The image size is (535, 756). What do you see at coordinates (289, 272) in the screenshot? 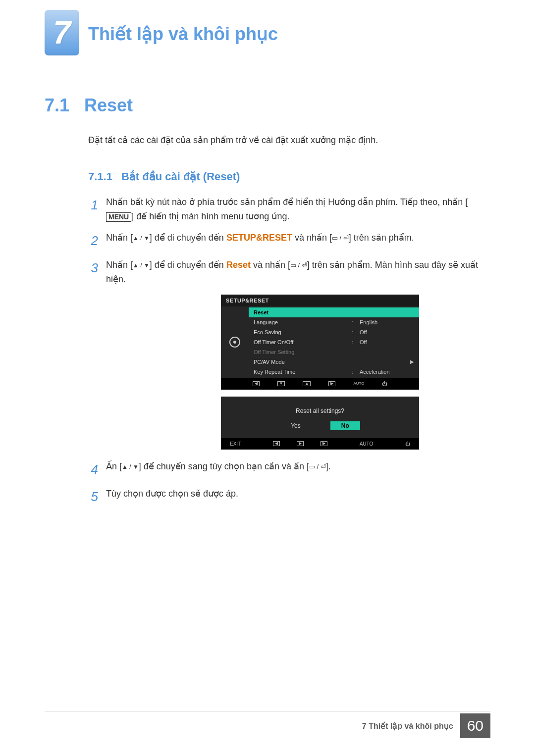
I see `step-3: 3 Nhấn [▲ / ▼] để di chuyển đến Reset và…` at bounding box center [289, 272].